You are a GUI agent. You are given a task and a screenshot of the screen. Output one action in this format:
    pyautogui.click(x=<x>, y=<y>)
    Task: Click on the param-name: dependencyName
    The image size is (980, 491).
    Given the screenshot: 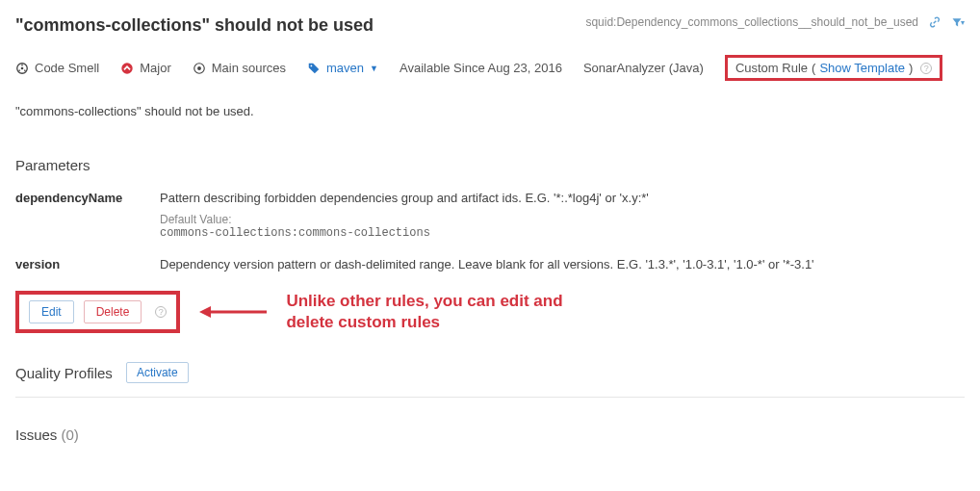 What is the action you would take?
    pyautogui.click(x=88, y=198)
    